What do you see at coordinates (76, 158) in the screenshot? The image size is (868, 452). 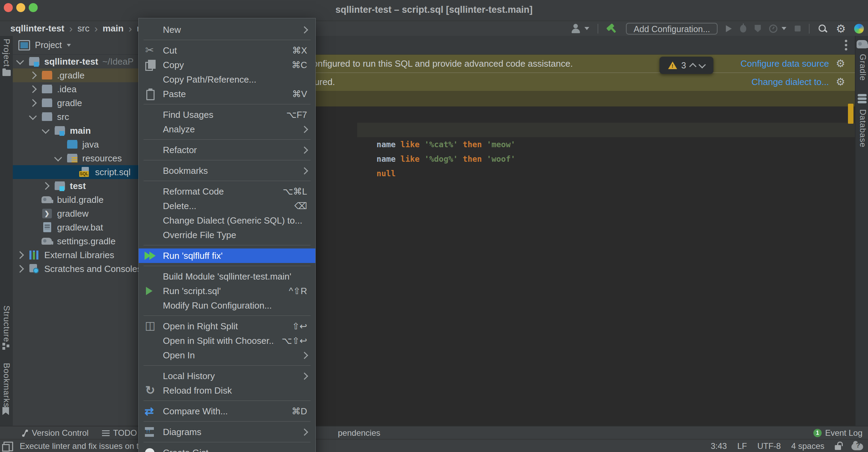 I see `tree-row: resources` at bounding box center [76, 158].